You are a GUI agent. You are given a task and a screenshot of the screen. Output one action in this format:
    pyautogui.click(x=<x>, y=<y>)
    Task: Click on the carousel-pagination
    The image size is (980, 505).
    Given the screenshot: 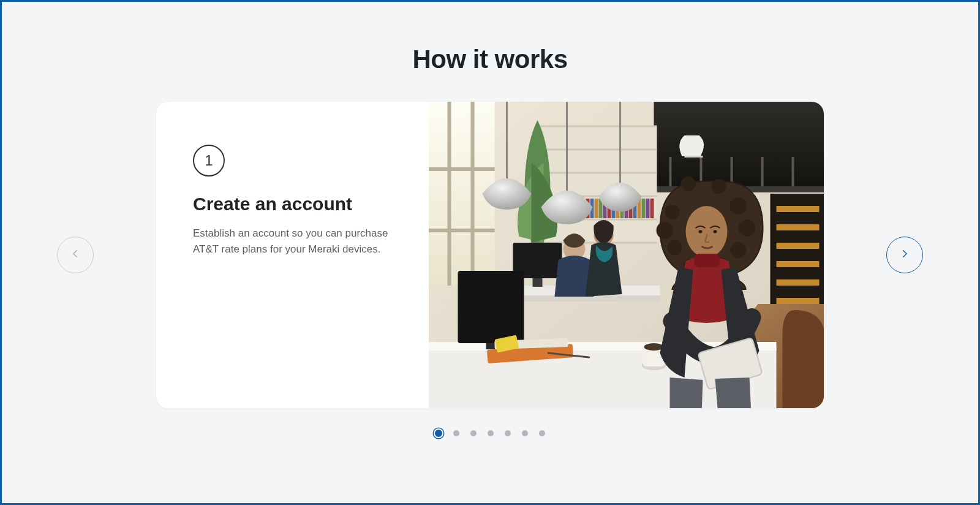 What is the action you would take?
    pyautogui.click(x=490, y=433)
    